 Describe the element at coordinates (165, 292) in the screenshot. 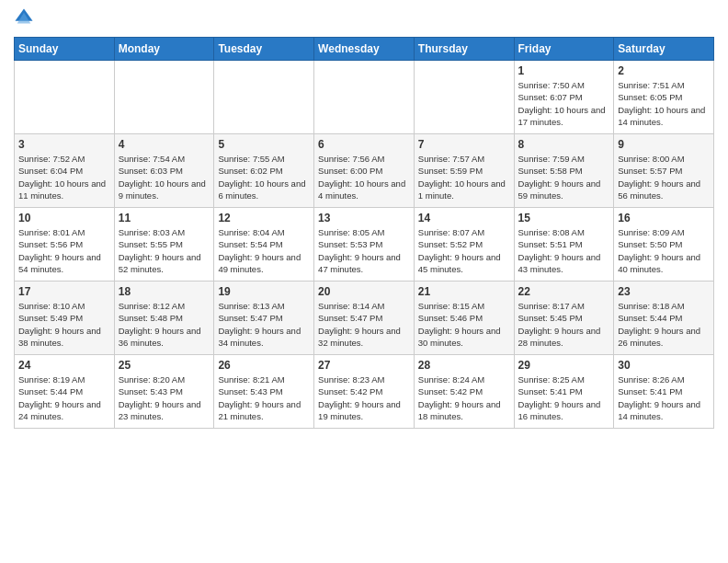

I see `day-number: 18` at that location.